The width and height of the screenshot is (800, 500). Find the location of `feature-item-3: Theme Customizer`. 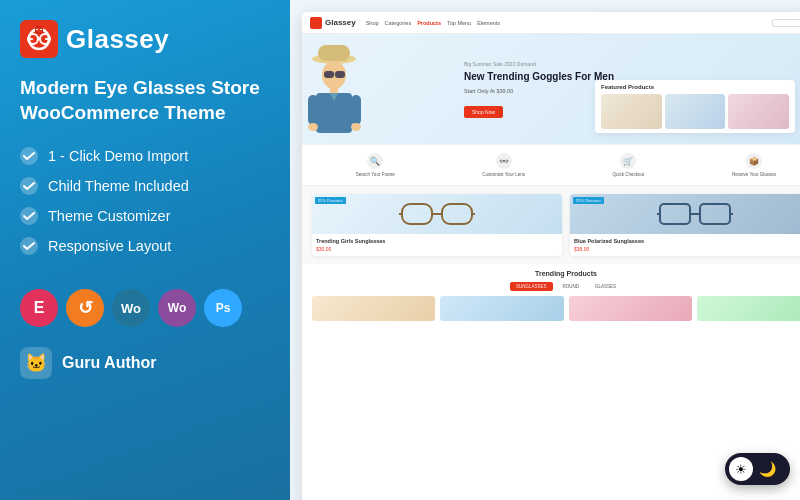

feature-item-3: Theme Customizer is located at coordinates (145, 216).